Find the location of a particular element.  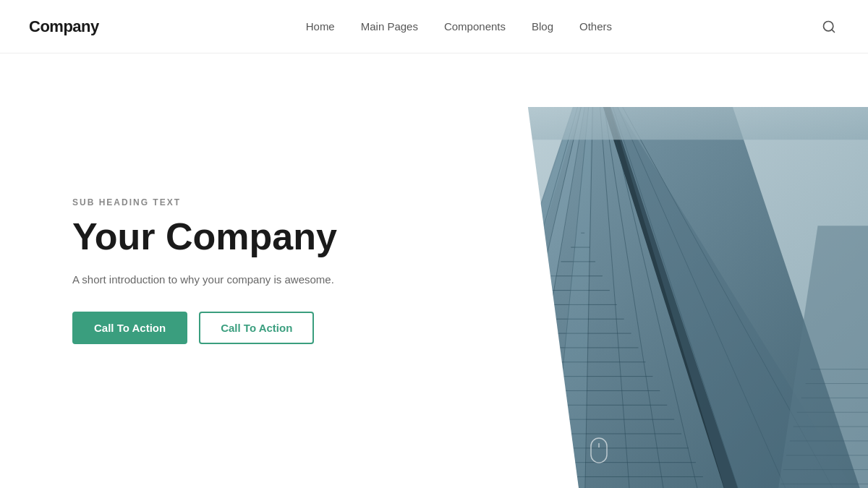

site-header: Company Home Main Pages Components Blog … is located at coordinates (434, 27).